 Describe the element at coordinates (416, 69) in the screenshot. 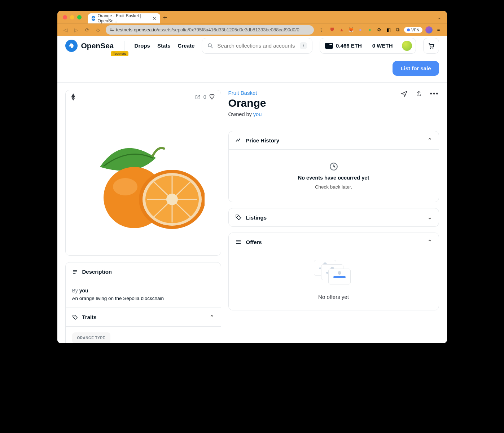

I see `list-for-sale-button: List for sale` at that location.